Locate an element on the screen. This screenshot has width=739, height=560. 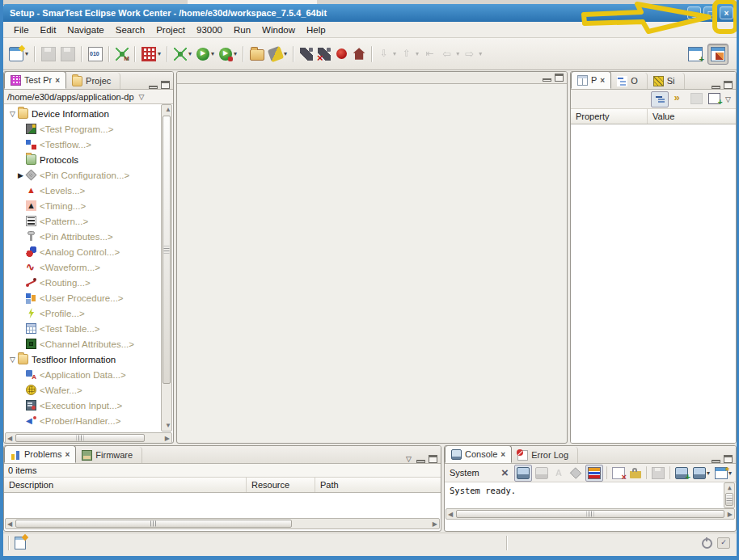
view-tab: O is located at coordinates (629, 81).